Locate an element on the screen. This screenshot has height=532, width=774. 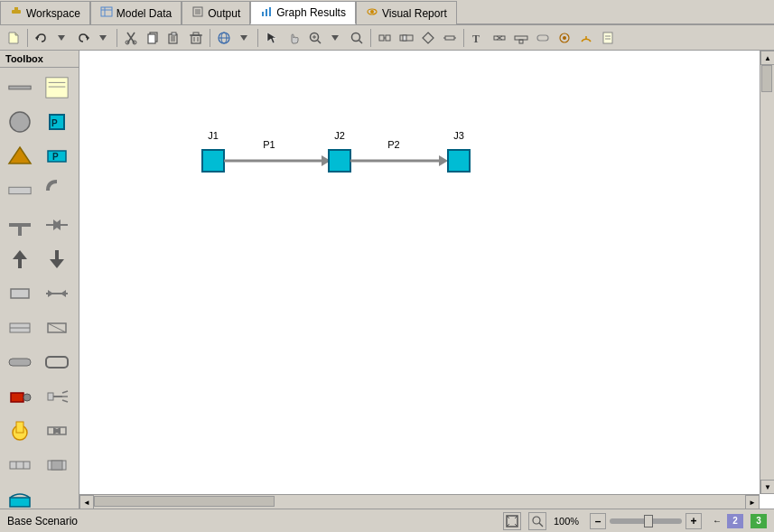
toolbox-pipe2 is located at coordinates (20, 362).